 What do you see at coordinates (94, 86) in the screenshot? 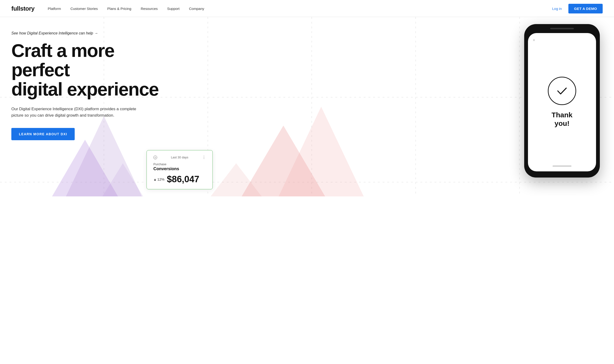
I see `hero-content: See how Digital Experience Intelligence …` at bounding box center [94, 86].